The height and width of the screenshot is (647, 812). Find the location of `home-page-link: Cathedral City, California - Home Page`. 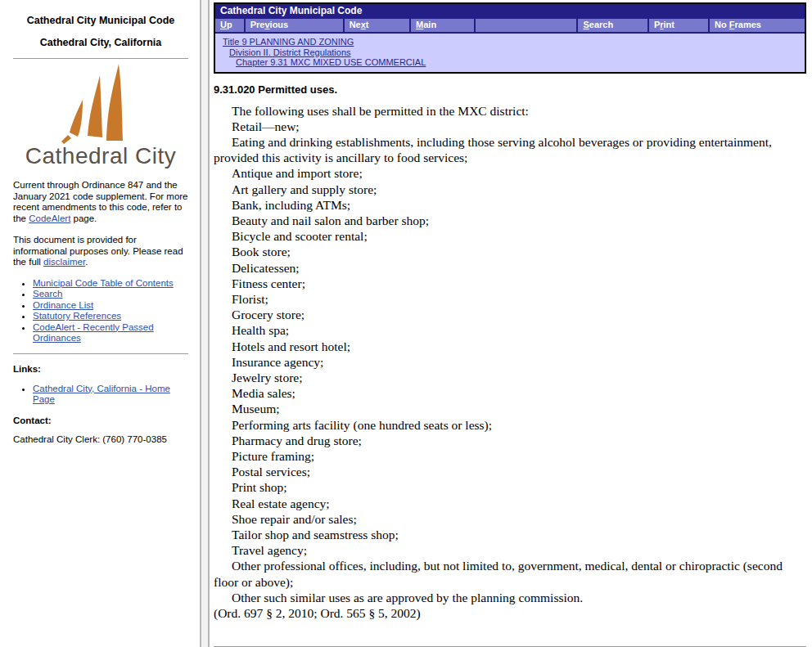

home-page-link: Cathedral City, California - Home Page is located at coordinates (102, 394).